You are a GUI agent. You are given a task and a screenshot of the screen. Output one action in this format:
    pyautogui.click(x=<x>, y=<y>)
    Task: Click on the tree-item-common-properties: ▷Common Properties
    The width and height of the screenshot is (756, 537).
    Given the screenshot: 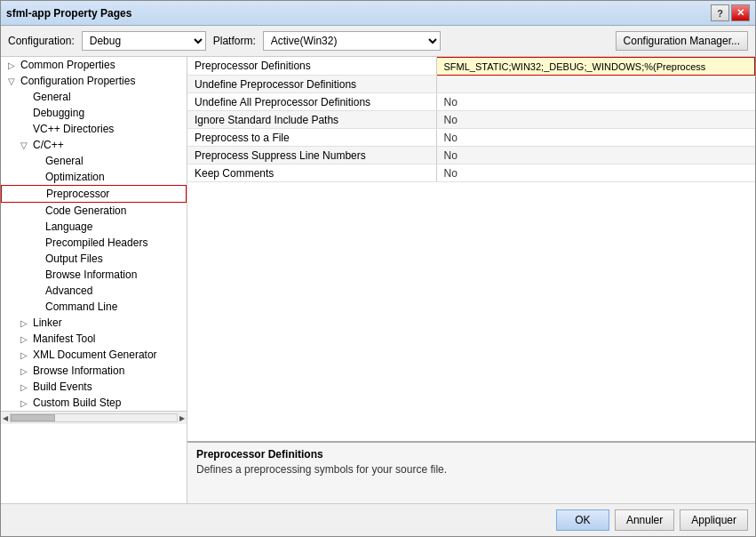 What is the action you would take?
    pyautogui.click(x=94, y=65)
    